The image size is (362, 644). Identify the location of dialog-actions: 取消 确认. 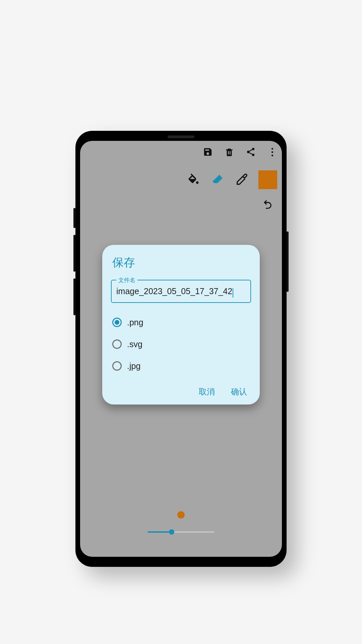
(181, 392).